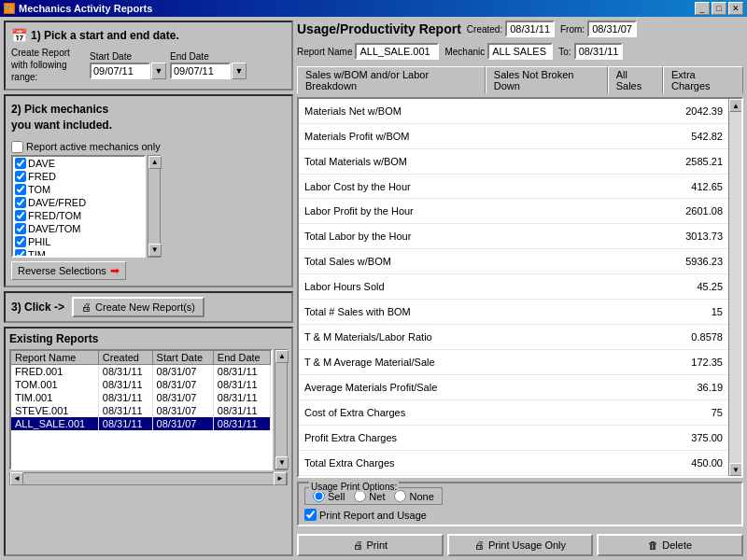 The height and width of the screenshot is (560, 747). What do you see at coordinates (514, 463) in the screenshot?
I see `data-table-row: Total Extra Charges450.00` at bounding box center [514, 463].